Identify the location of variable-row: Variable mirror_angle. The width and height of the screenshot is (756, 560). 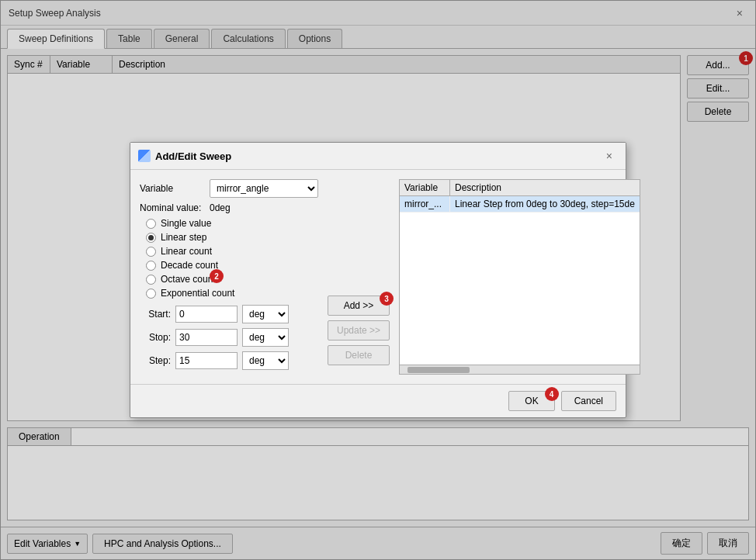
(229, 188).